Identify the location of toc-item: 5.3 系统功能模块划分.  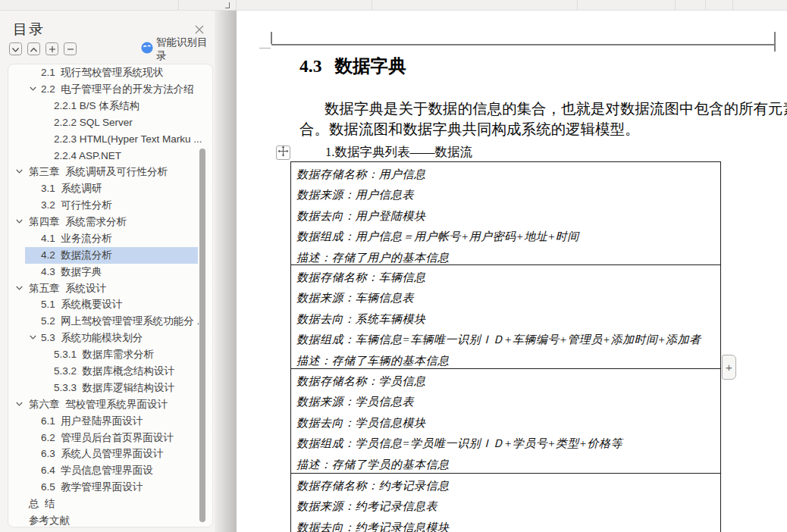
(111, 338).